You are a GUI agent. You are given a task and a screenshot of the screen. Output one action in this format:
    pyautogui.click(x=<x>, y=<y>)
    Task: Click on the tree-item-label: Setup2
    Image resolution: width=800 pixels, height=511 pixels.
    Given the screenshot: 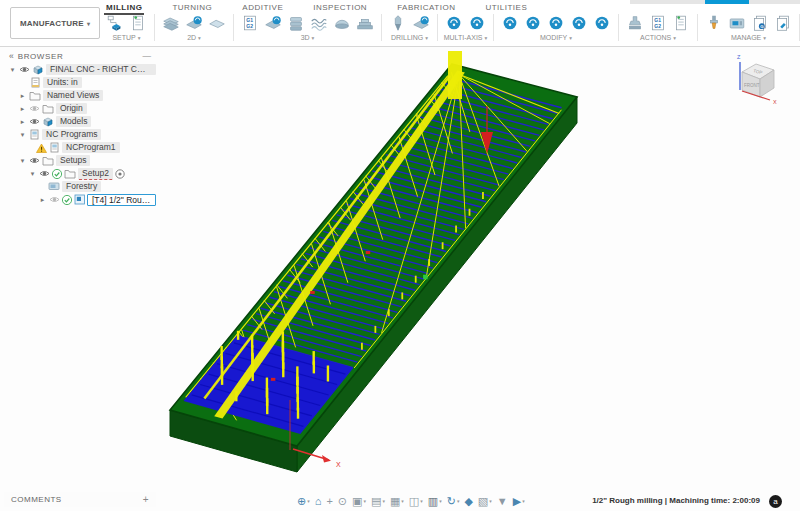 What is the action you would take?
    pyautogui.click(x=96, y=174)
    